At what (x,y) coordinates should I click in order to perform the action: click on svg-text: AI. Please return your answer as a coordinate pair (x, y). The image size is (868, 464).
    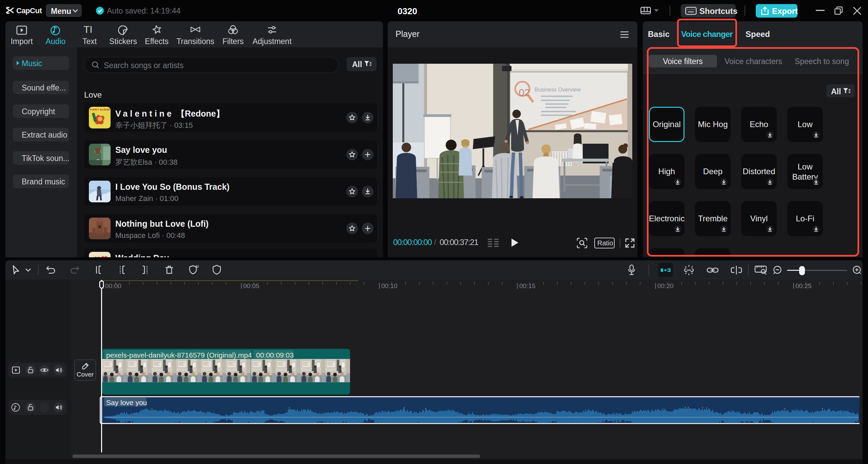
    Looking at the image, I should click on (197, 266).